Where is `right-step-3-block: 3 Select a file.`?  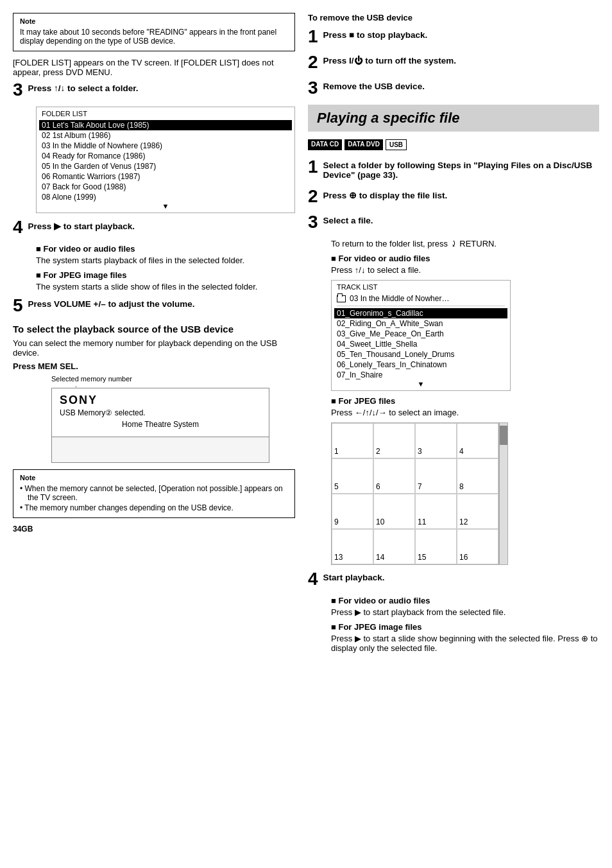 right-step-3-block: 3 Select a file. is located at coordinates (454, 222).